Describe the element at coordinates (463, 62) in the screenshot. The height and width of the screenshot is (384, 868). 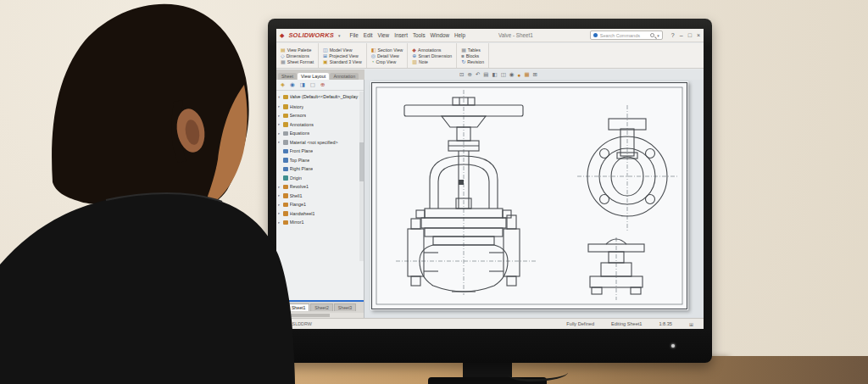
I see `revision-icon: ↻` at that location.